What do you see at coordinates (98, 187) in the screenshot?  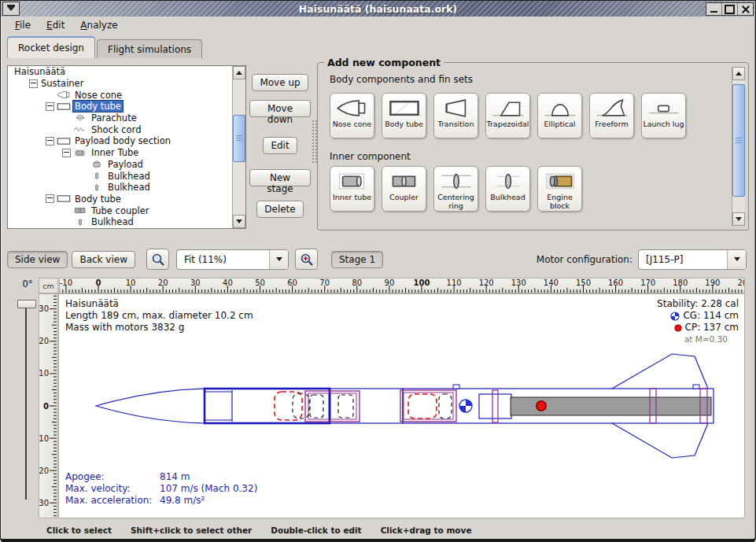 I see `bulkhead-icon` at bounding box center [98, 187].